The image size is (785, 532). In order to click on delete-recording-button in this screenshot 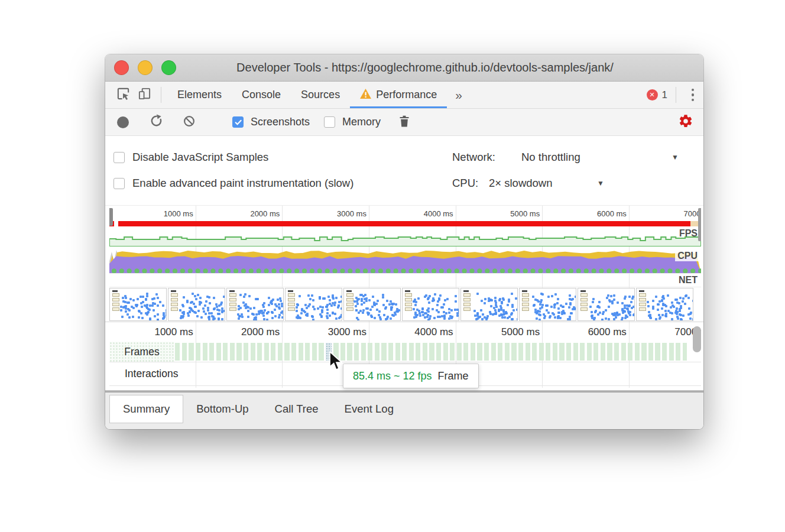, I will do `click(404, 122)`.